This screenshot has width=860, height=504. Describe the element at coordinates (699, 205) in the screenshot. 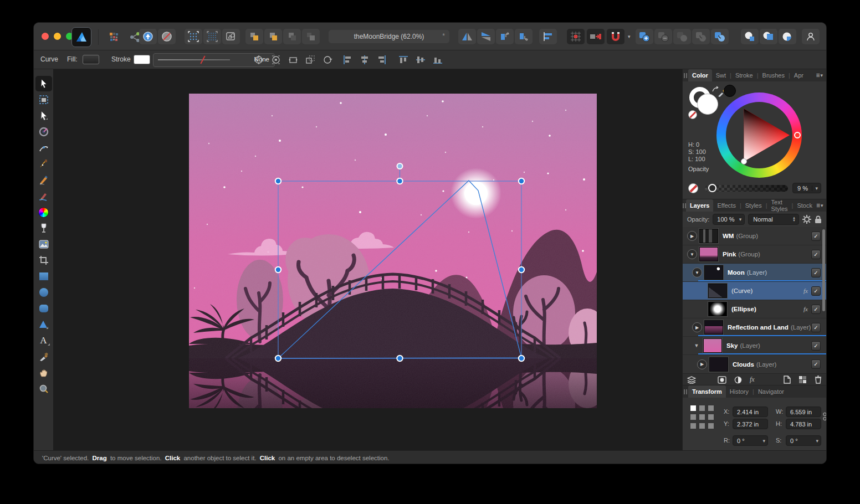

I see `tab-layers: Layers` at that location.